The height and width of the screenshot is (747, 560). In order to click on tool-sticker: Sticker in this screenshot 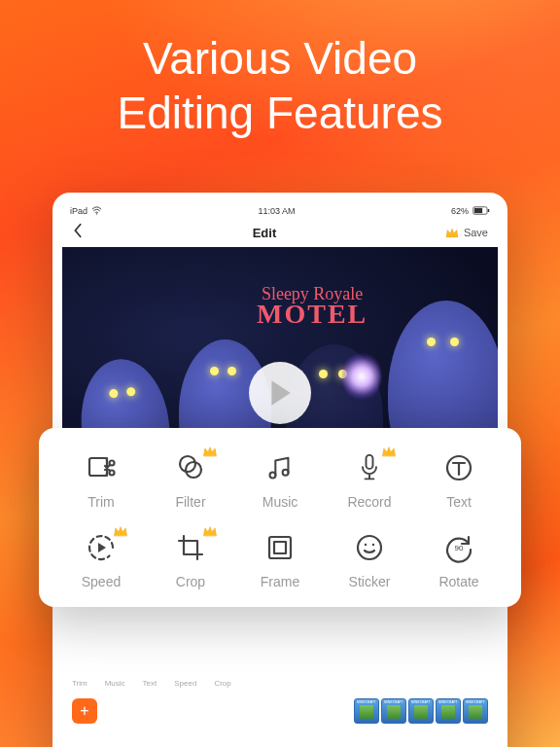, I will do `click(369, 559)`.